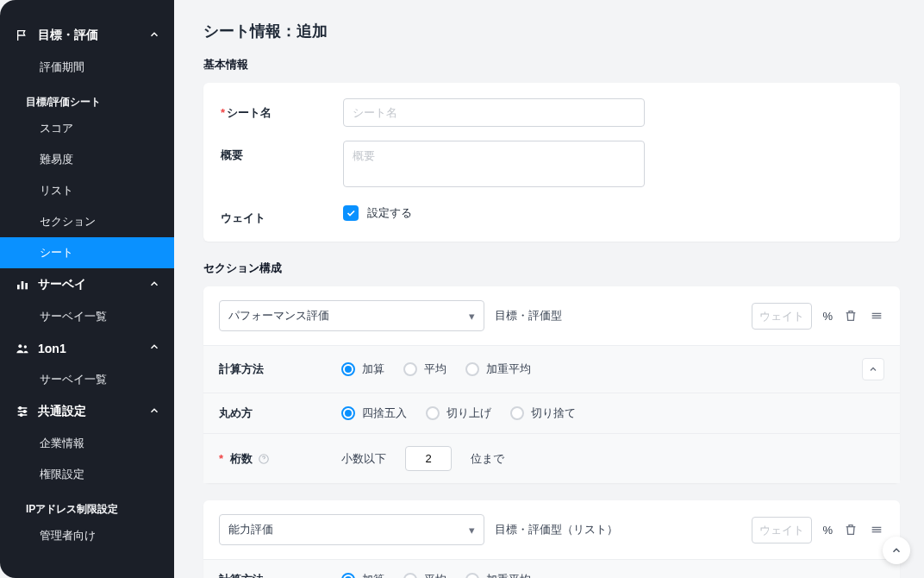 The width and height of the screenshot is (924, 578). I want to click on nav-item-company: 企業情報, so click(87, 443).